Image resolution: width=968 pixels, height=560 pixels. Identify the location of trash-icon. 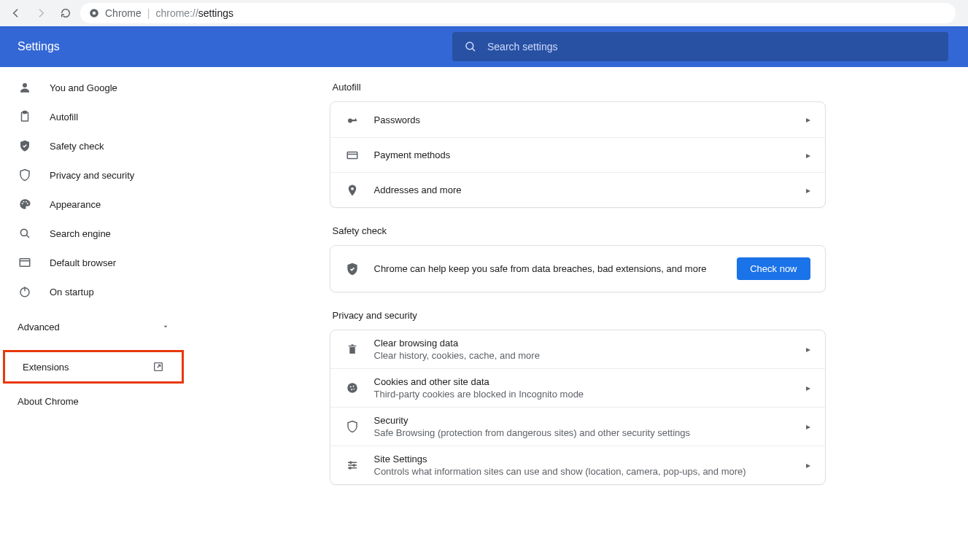
(352, 349).